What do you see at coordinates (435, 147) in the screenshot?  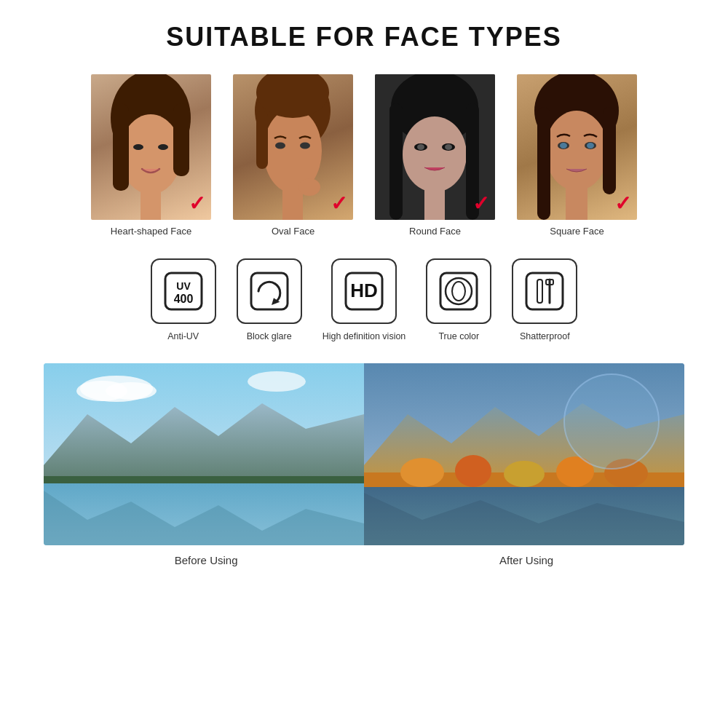 I see `face-image-round: ✓` at bounding box center [435, 147].